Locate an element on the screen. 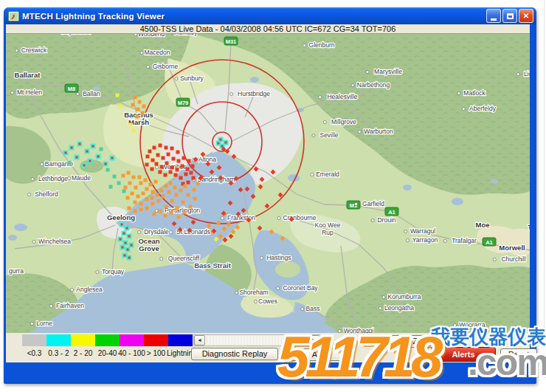 This screenshot has height=392, width=546. legend-label: 40 - 100 is located at coordinates (131, 353).